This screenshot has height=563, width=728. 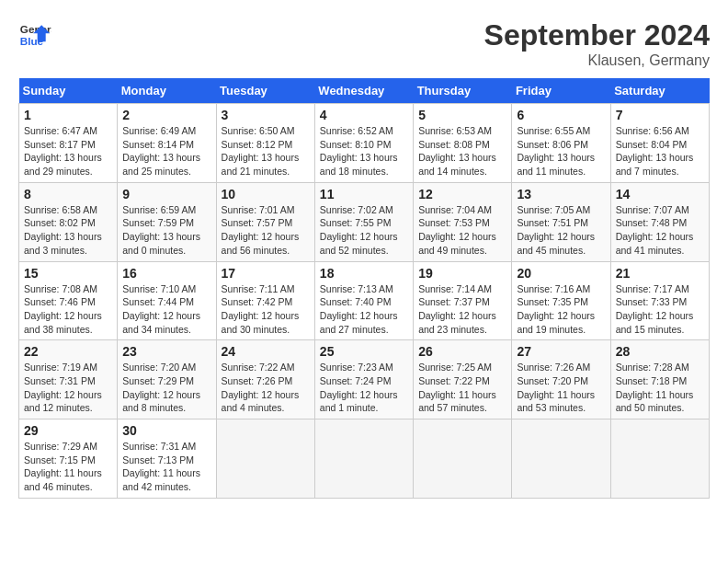 I want to click on page-header: General Blue September 2024 Klausen, Ger…, so click(x=364, y=44).